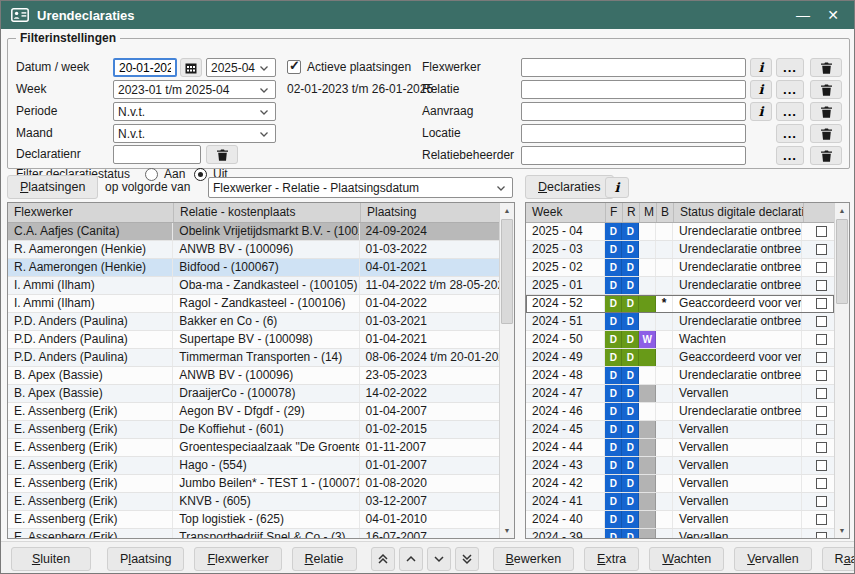 The height and width of the screenshot is (574, 855). I want to click on week-range-select: 2023-01 t/m 2025-04, so click(194, 90).